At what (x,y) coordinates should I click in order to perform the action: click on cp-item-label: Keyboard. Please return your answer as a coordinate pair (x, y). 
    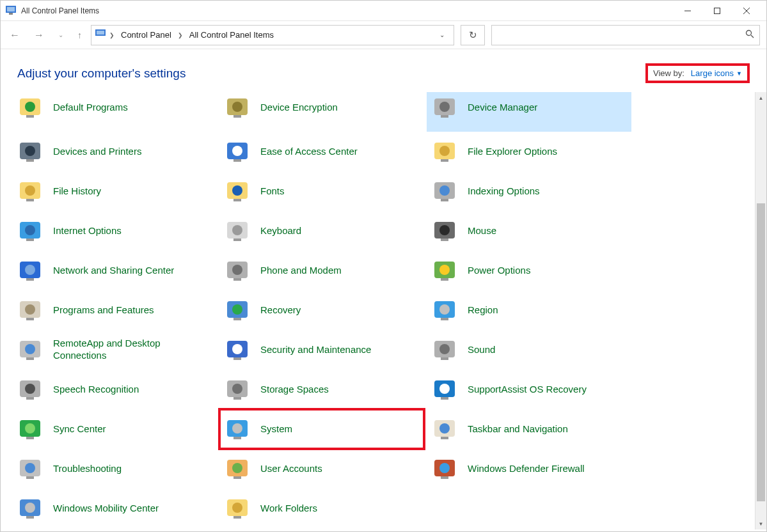
    Looking at the image, I should click on (281, 231).